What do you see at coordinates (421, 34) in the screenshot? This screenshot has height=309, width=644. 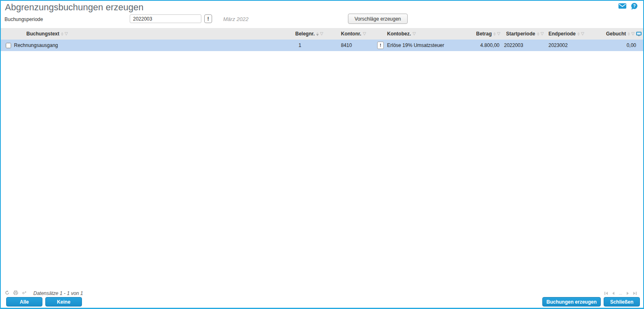 I see `column-header-kontobez: Kontobez. ▽` at bounding box center [421, 34].